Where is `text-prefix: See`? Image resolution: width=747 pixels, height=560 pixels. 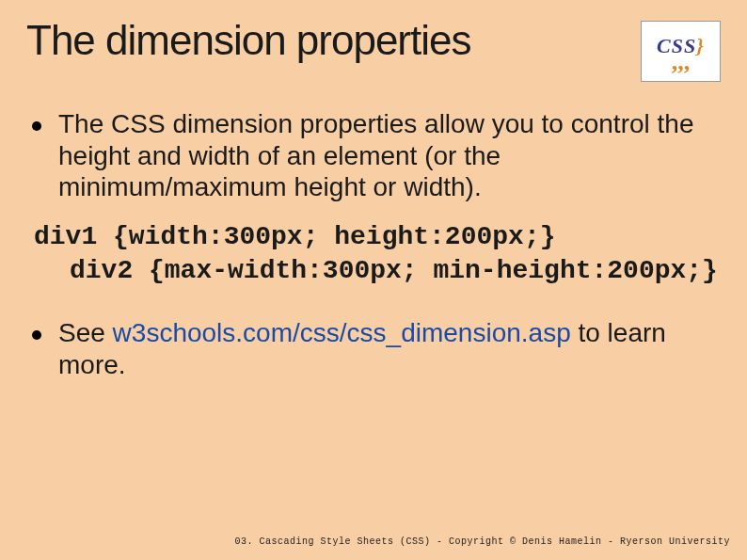 text-prefix: See is located at coordinates (86, 333).